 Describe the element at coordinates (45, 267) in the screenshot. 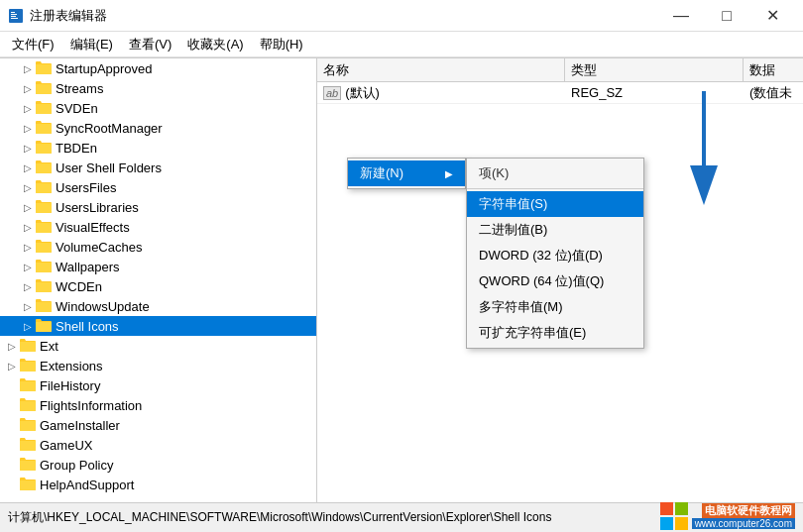

I see `folder-icon-wallpapers` at that location.